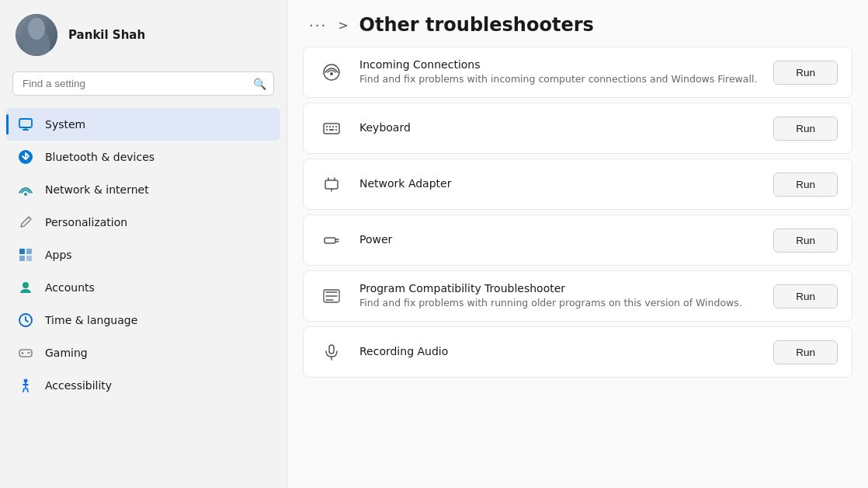  Describe the element at coordinates (26, 157) in the screenshot. I see `bluetooth-icon` at that location.